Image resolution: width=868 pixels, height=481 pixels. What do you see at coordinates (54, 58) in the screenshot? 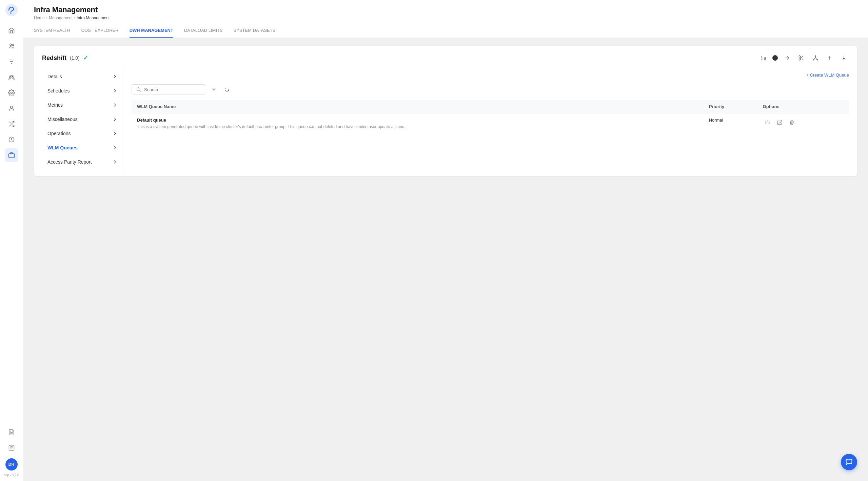
I see `card-title-text: Redshift` at bounding box center [54, 58].